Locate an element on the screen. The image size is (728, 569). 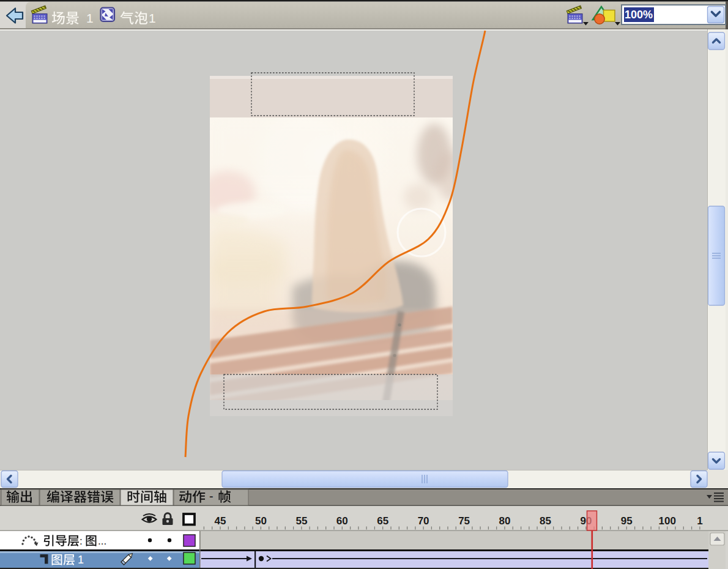
svg-text: 100 is located at coordinates (667, 521).